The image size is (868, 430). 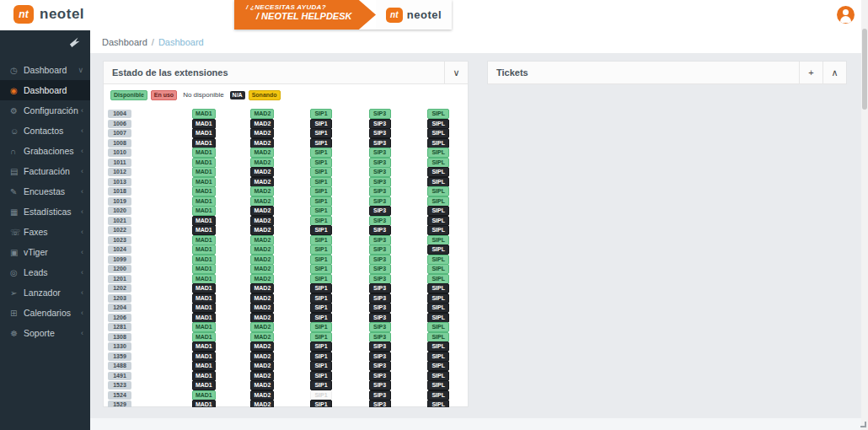 What do you see at coordinates (811, 73) in the screenshot?
I see `tickets-add-button: +` at bounding box center [811, 73].